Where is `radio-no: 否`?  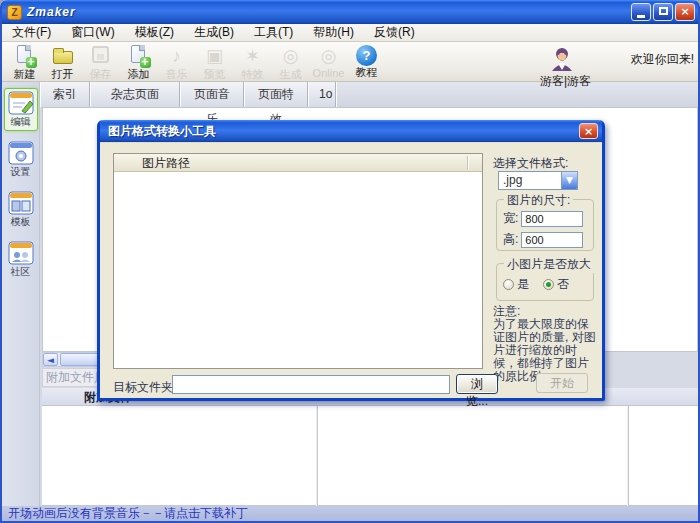 radio-no: 否 is located at coordinates (556, 284).